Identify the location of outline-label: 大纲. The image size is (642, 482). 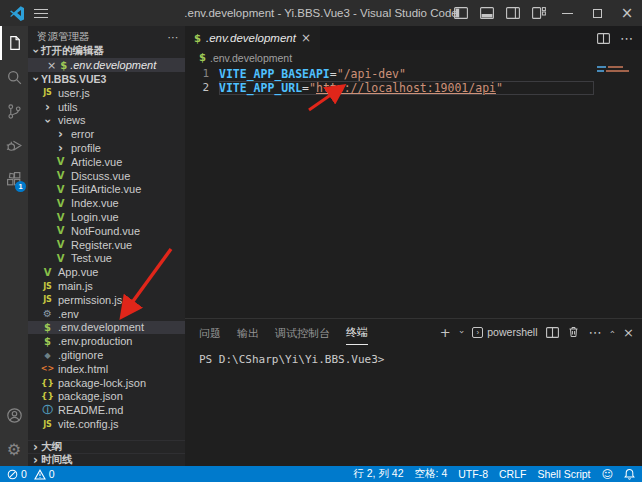
(52, 447).